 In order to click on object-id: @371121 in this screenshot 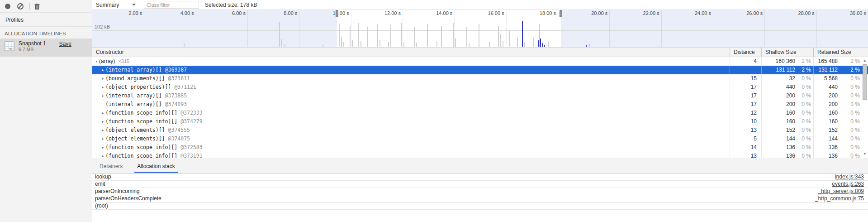, I will do `click(185, 87)`.